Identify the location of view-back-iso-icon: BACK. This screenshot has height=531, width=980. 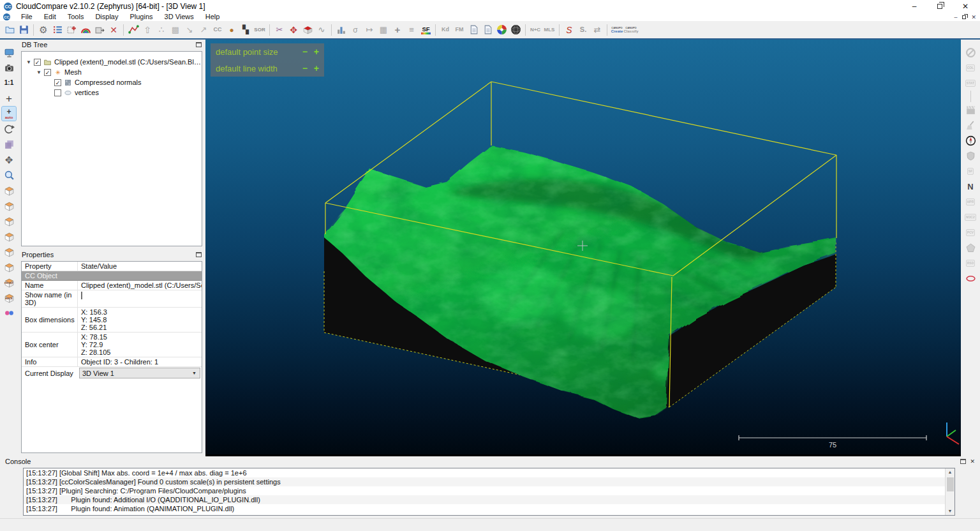
(9, 297).